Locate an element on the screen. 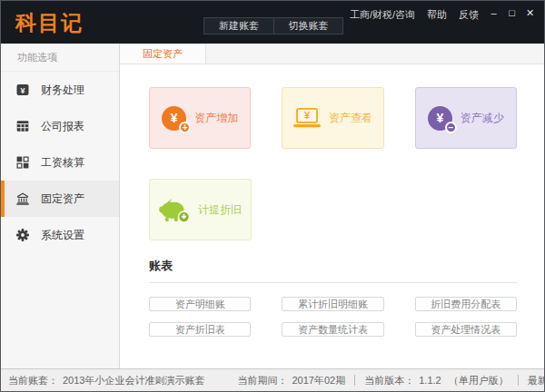  minus-badge-icon: − is located at coordinates (451, 127).